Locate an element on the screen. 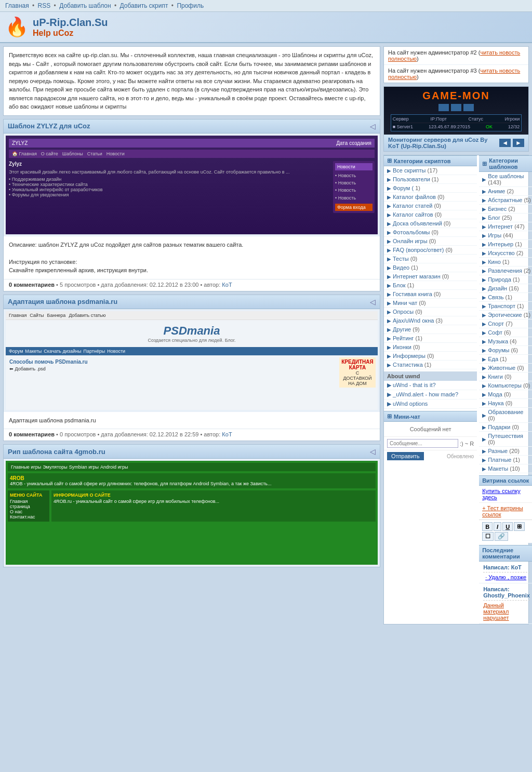  post-psdmania-body: Адаптация шаблона psdmania.ru is located at coordinates (192, 421).